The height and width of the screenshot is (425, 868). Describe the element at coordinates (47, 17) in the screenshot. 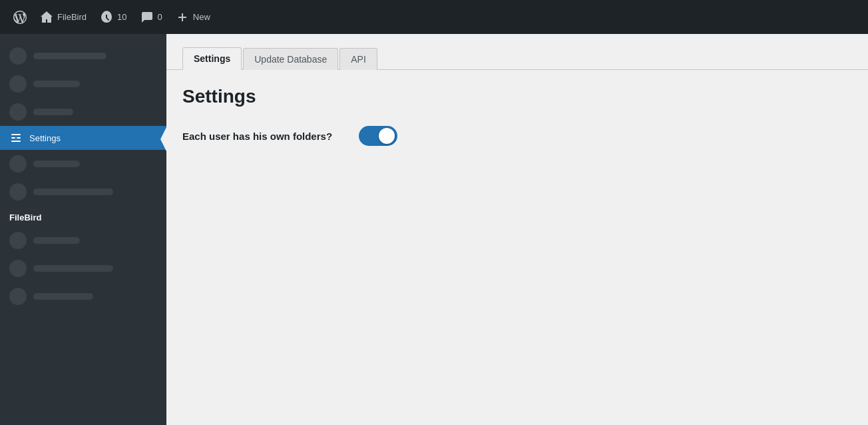

I see `home-icon` at that location.